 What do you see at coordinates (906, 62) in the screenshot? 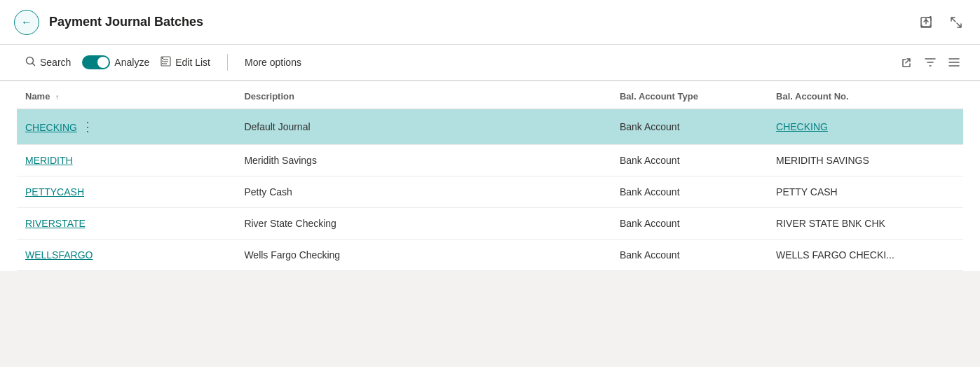
I see `share-icon-button` at bounding box center [906, 62].